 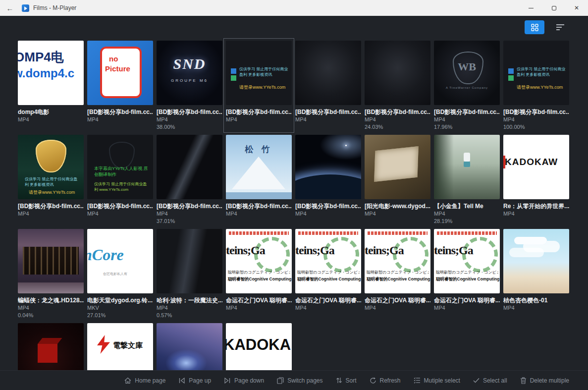 What do you see at coordinates (51, 315) in the screenshot?
I see `video-progress: 0.04%` at bounding box center [51, 315].